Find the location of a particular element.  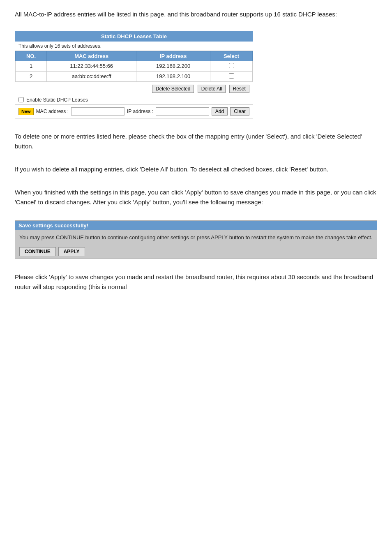

save-settings-buttons: CONTINUE APPLY is located at coordinates (196, 252).